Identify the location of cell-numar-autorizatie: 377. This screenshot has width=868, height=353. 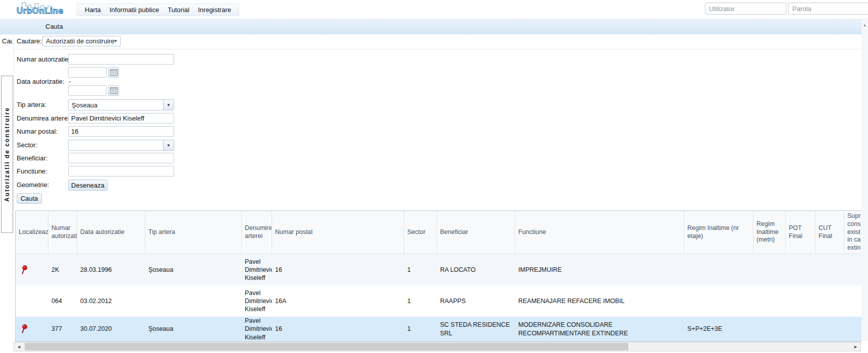
(63, 329).